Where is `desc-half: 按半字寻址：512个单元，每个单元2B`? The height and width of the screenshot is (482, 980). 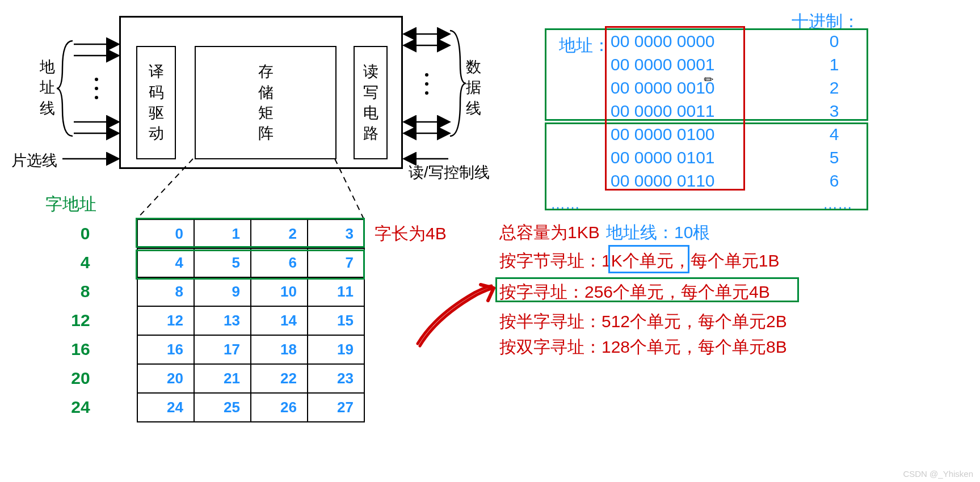
desc-half: 按半字寻址：512个单元，每个单元2B is located at coordinates (643, 322).